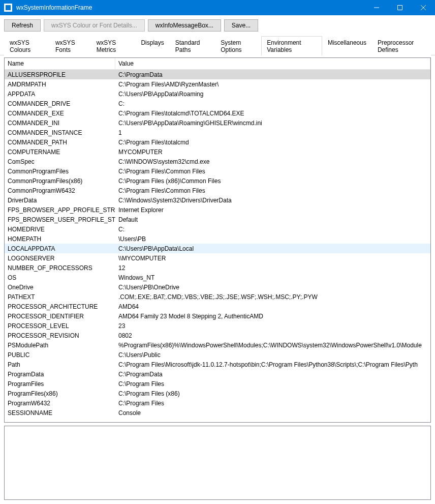 This screenshot has width=435, height=504. Describe the element at coordinates (273, 287) in the screenshot. I see `cell-value: C:\Users\PB\OneDrive` at that location.